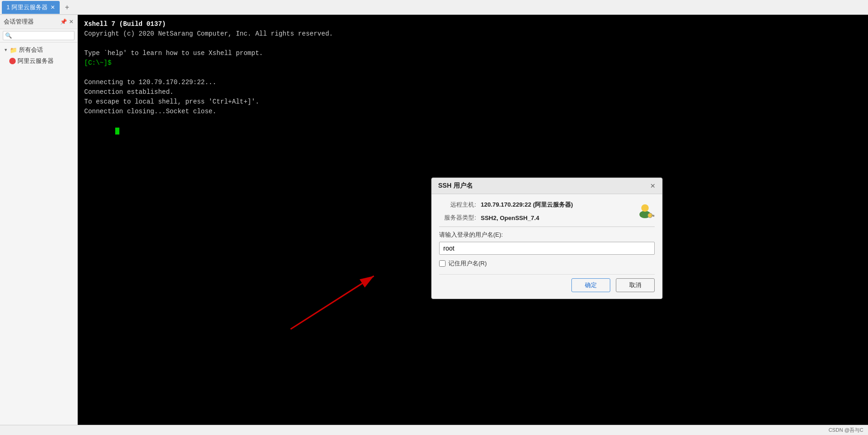  What do you see at coordinates (527, 205) in the screenshot?
I see `remote-host-value: 120.79.170.229:22 (阿里云服务器)` at bounding box center [527, 205].